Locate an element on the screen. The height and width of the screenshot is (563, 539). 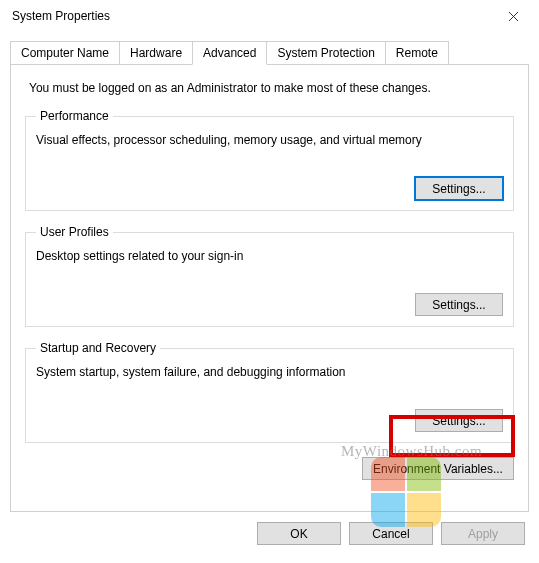
environment-variables-button: Environment Variables... is located at coordinates (438, 468).